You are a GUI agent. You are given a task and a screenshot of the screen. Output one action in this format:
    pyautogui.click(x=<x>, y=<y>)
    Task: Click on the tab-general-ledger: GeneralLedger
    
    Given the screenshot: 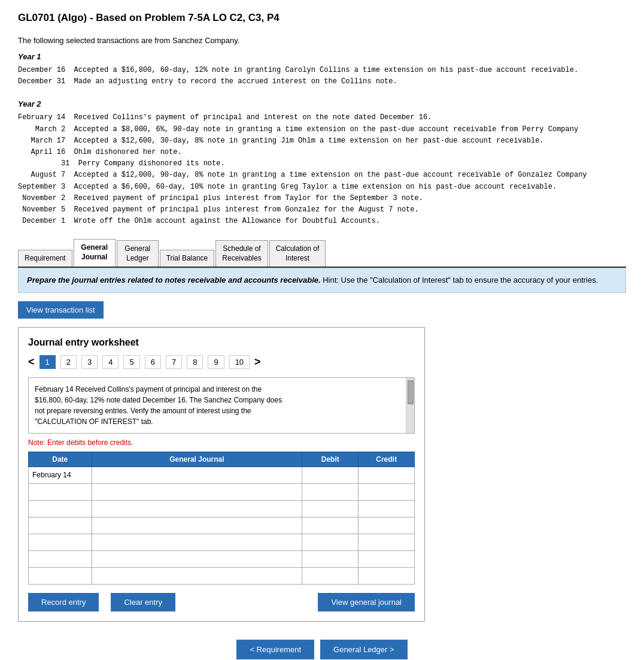 What is the action you would take?
    pyautogui.click(x=138, y=253)
    